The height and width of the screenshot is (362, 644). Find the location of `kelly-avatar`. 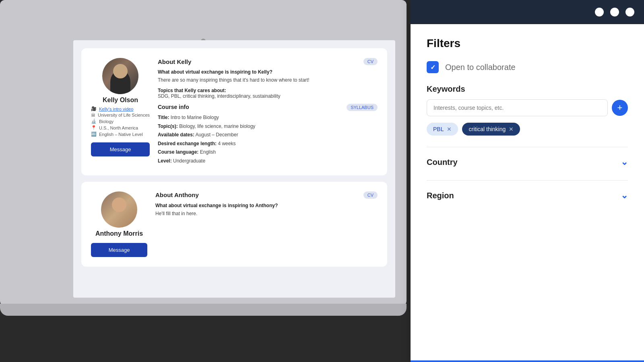

kelly-avatar is located at coordinates (120, 76).